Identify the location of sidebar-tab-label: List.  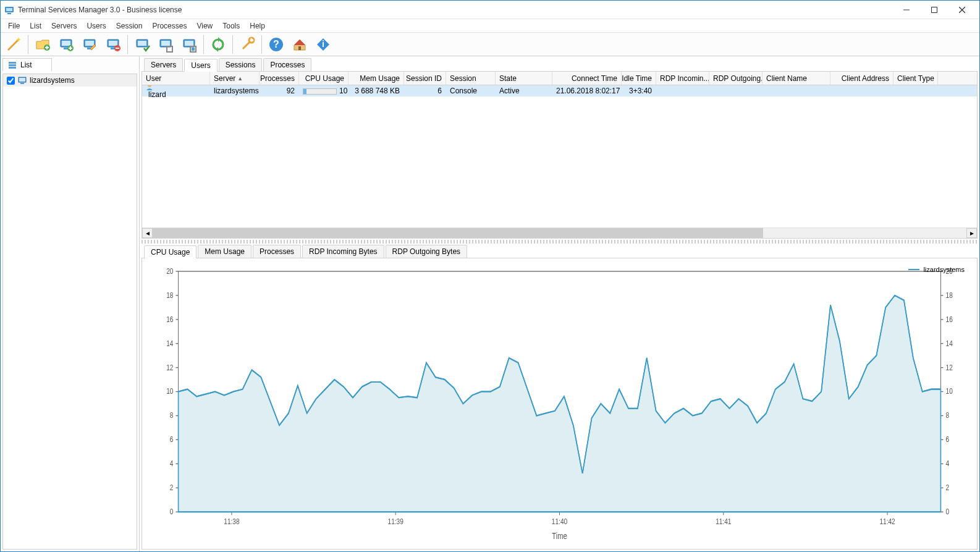
(26, 65).